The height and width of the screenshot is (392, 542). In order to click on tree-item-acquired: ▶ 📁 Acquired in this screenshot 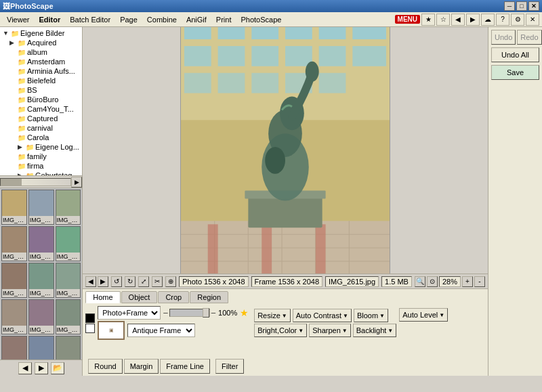, I will do `click(41, 43)`.